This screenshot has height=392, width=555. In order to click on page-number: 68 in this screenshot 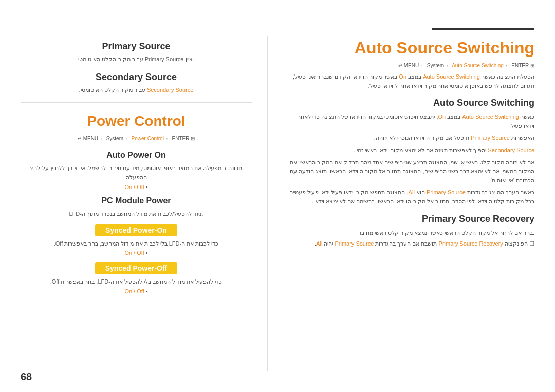, I will do `click(26, 377)`.